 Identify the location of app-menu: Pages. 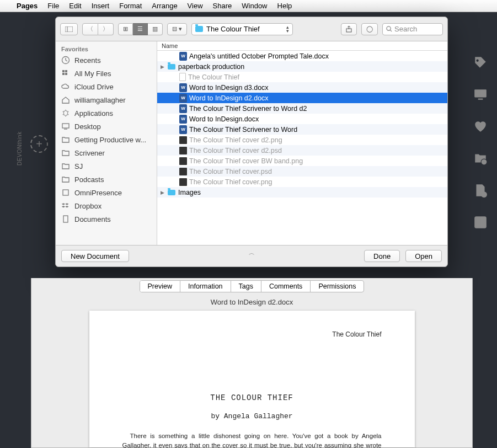
(27, 6).